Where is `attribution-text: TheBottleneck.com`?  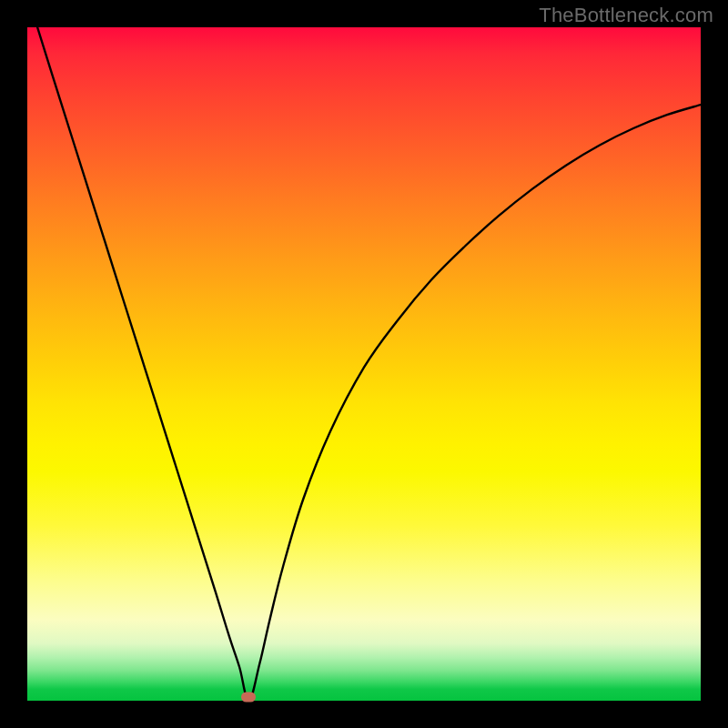
attribution-text: TheBottleneck.com is located at coordinates (626, 15).